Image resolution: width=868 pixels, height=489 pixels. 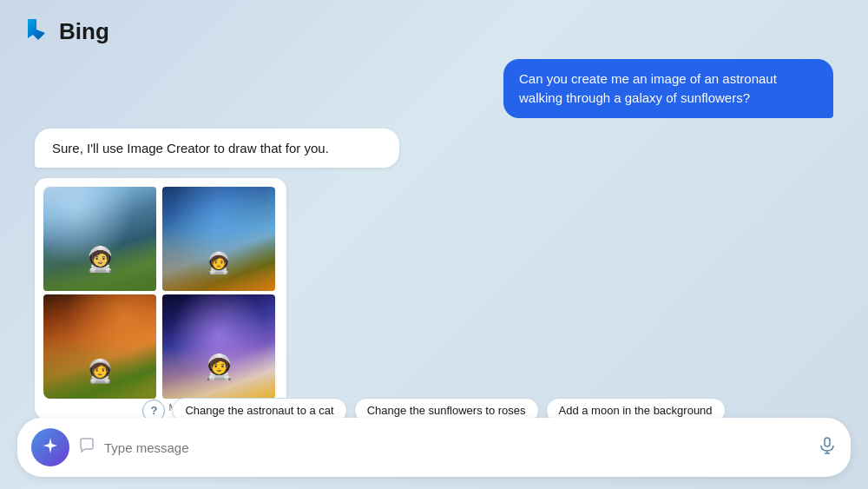 I want to click on user-message-bubble: Can you create me an image of an astrona…, so click(x=668, y=89).